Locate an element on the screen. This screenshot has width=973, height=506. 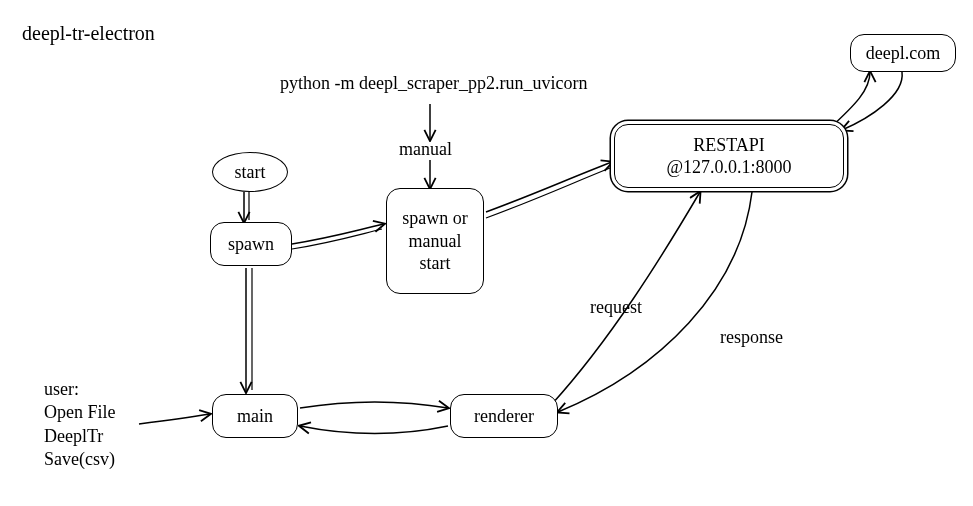
user-actions-text: user: Open File DeeplTr Save(csv) is located at coordinates (80, 425).